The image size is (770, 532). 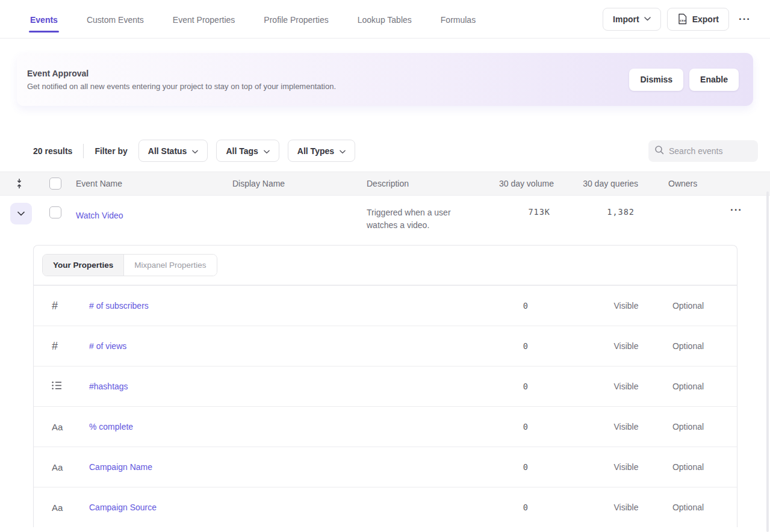 I want to click on results-count: 20 results, so click(x=53, y=151).